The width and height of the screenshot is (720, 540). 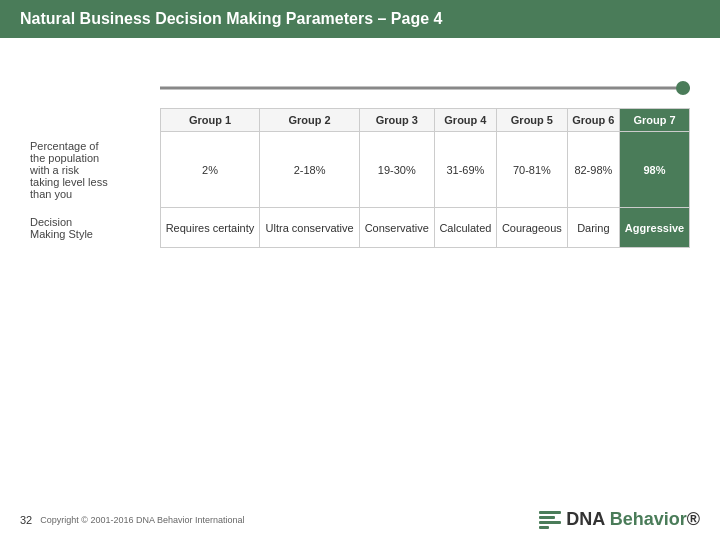 What do you see at coordinates (655, 170) in the screenshot?
I see `row-percentage-g7: 98%` at bounding box center [655, 170].